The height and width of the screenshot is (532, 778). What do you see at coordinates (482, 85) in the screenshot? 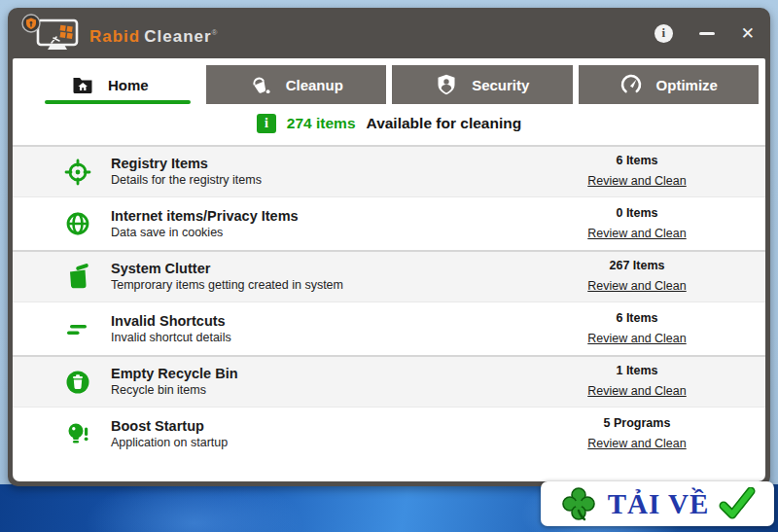
I see `tab-security: Security` at bounding box center [482, 85].